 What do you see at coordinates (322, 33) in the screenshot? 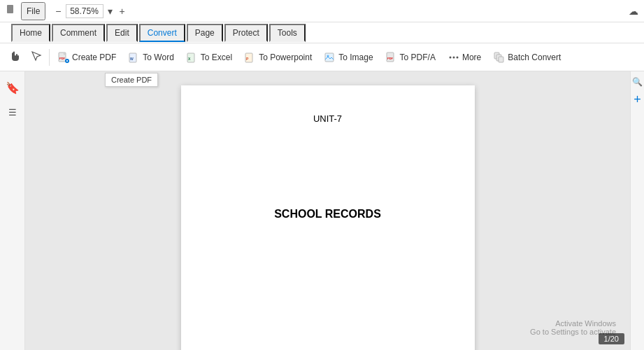
I see `menu-bar: Home Comment Edit Convert Page Protect T…` at bounding box center [322, 33].